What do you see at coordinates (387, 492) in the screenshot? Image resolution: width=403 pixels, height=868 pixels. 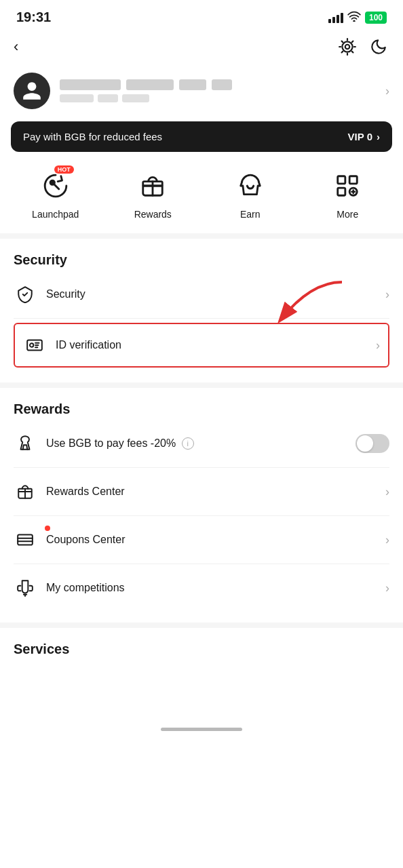 I see `rewards-center-chevron: ›` at bounding box center [387, 492].